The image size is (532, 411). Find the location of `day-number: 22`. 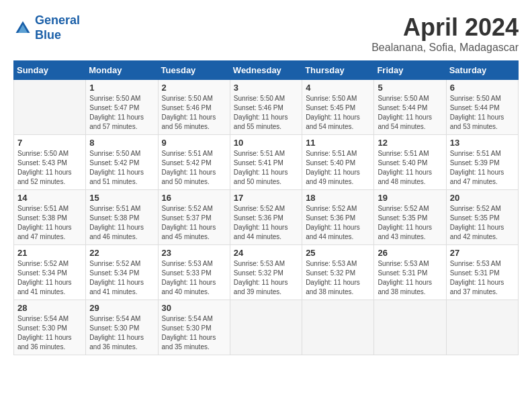

day-number: 22 is located at coordinates (122, 253).